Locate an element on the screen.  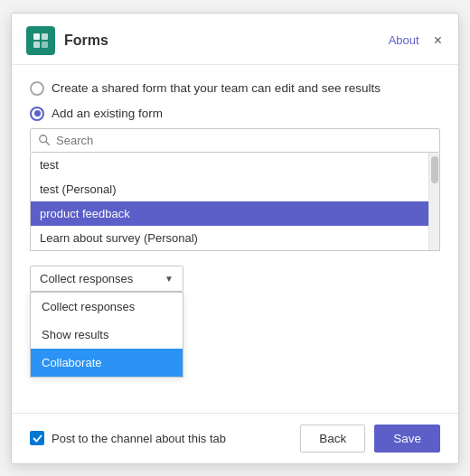
dropdown-trigger: Collect responses ▼ is located at coordinates (107, 278).